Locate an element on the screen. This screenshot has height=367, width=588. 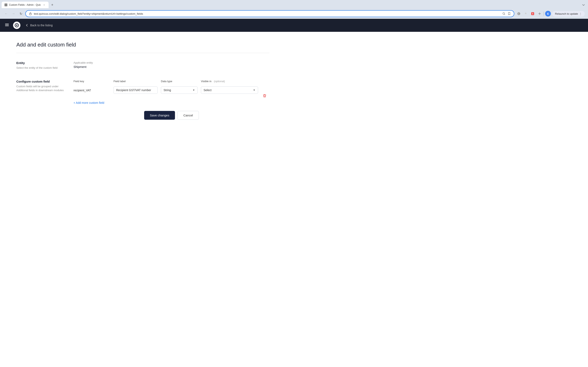
entity-section-left: Entity Select the entity of the custom f… is located at coordinates (41, 66).